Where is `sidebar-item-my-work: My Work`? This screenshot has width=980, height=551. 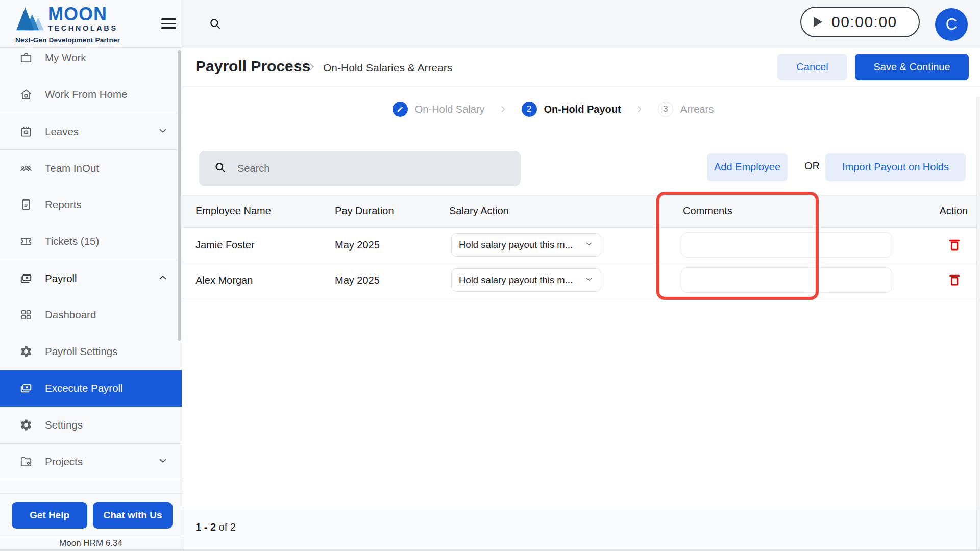 sidebar-item-my-work: My Work is located at coordinates (91, 62).